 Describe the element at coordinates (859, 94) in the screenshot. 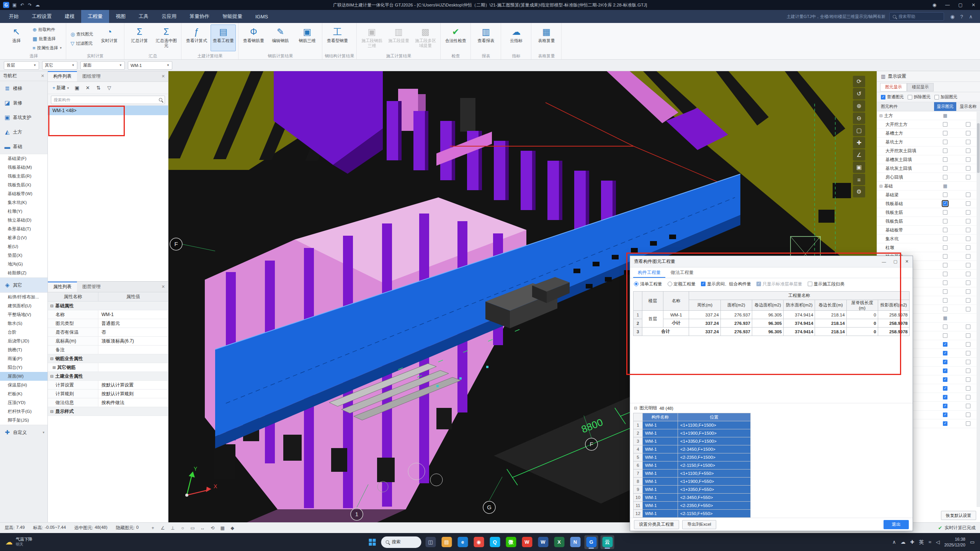

I see `restore-view-icon: ↺` at that location.